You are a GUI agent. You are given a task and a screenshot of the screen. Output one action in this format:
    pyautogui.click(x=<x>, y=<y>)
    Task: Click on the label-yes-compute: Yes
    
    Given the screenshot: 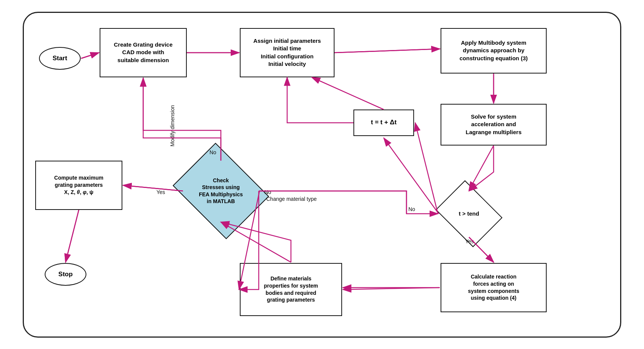 What is the action you would take?
    pyautogui.click(x=161, y=192)
    